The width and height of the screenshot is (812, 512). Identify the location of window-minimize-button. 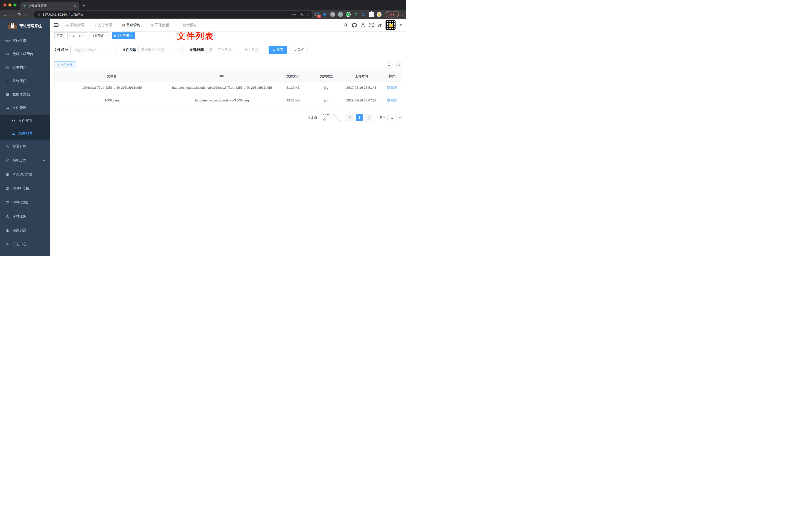
(10, 5).